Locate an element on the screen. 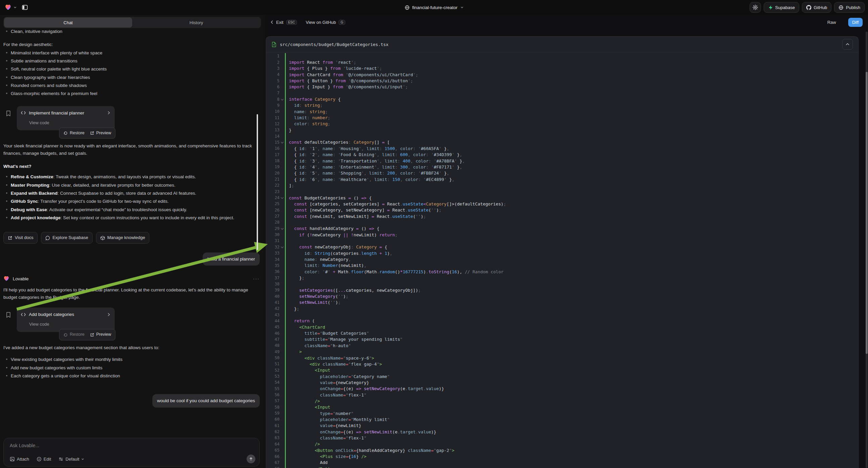 The image size is (868, 468). code-line: 55 onChange={(e) => setNewCategory(e.tar… is located at coordinates (562, 389).